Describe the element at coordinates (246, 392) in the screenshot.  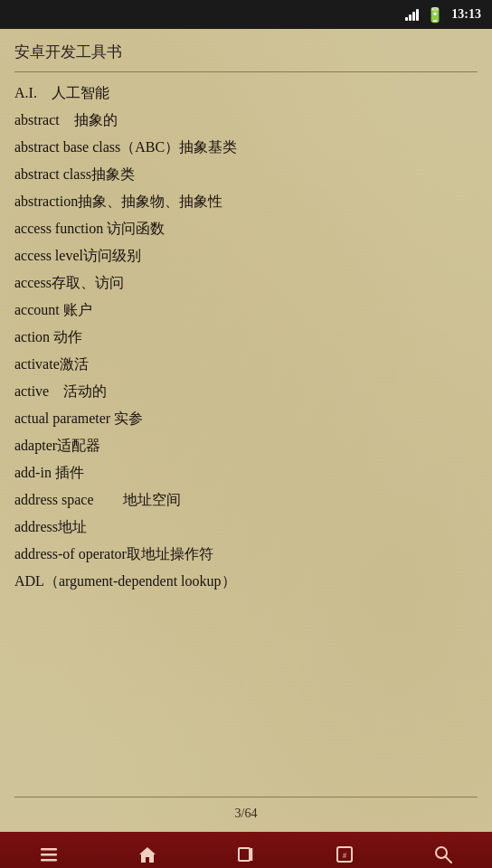
I see `glossary-item: active 活动的` at that location.